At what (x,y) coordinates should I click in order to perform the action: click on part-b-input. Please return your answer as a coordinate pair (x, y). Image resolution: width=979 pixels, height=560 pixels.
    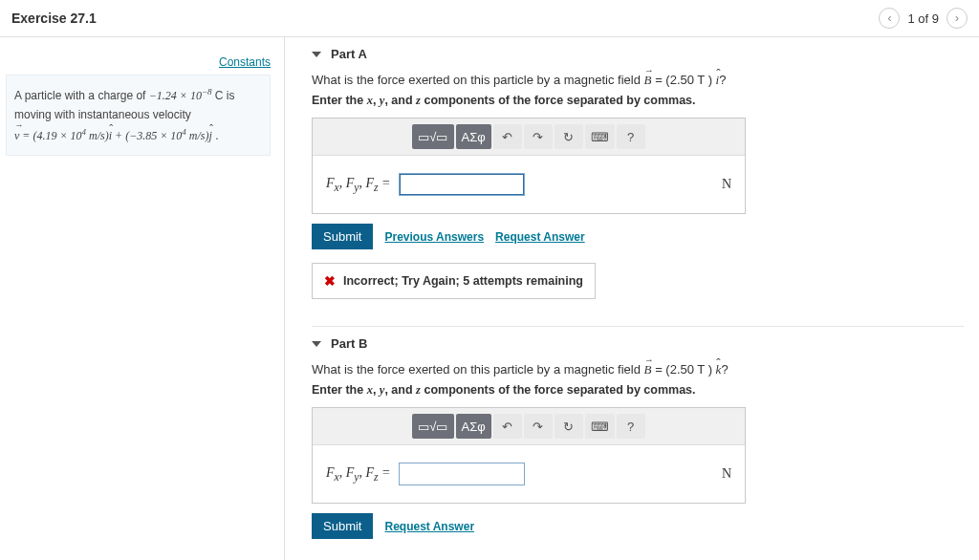
    Looking at the image, I should click on (462, 474).